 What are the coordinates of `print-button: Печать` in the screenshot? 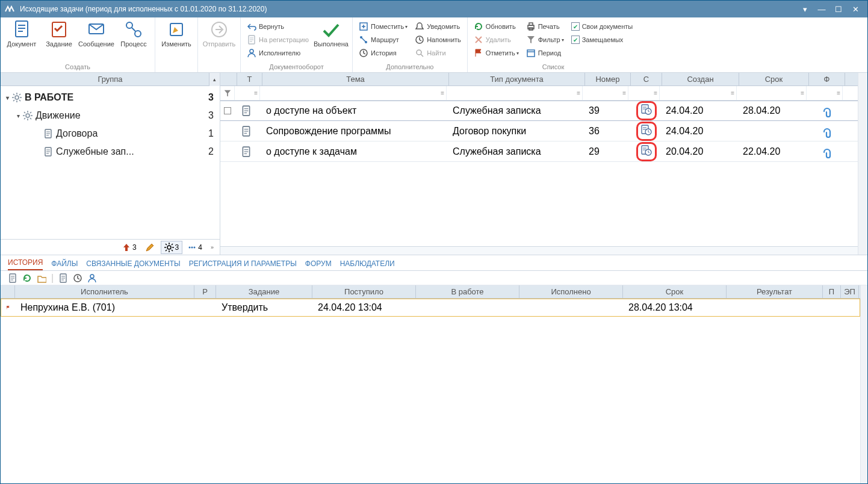 It's located at (545, 26).